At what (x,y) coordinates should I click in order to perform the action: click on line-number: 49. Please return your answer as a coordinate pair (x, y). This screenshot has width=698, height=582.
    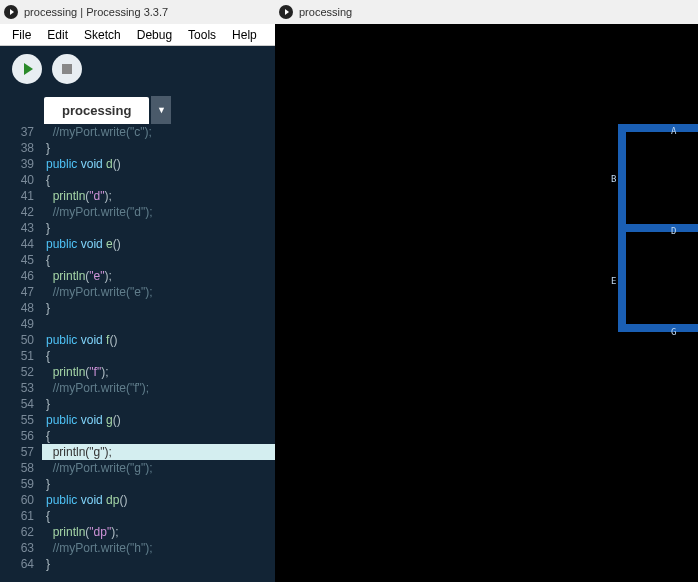
    Looking at the image, I should click on (17, 324).